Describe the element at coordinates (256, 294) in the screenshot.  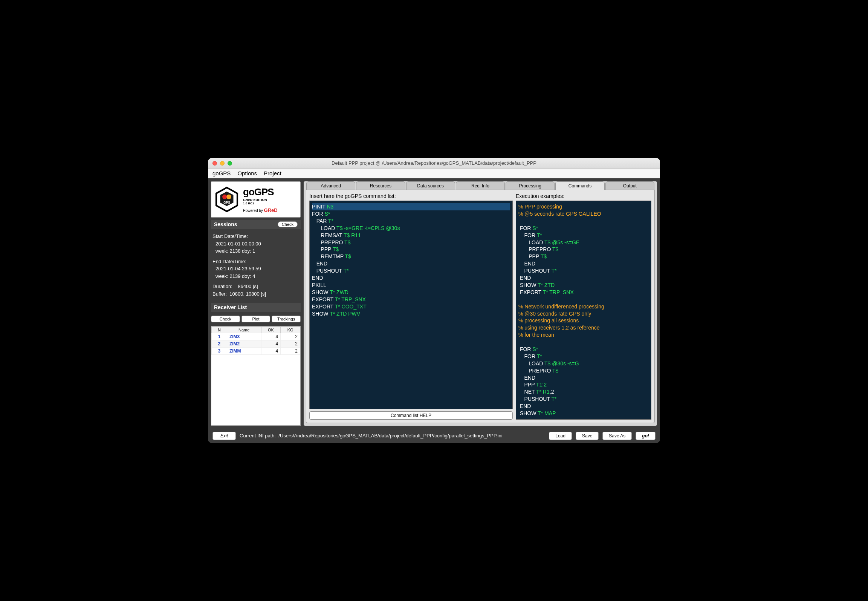
I see `buffer-row: Buffer: 10800, 10800 [s]` at that location.